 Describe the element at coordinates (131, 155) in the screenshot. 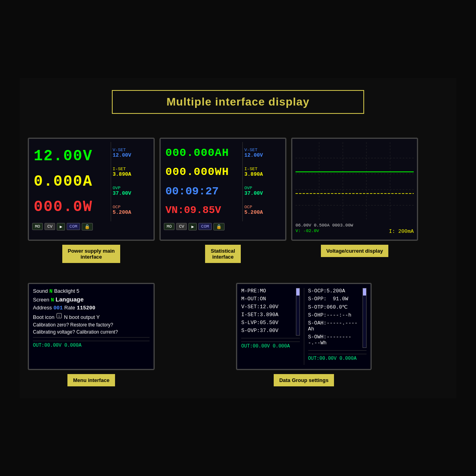

I see `vset-value: 12.00V` at that location.